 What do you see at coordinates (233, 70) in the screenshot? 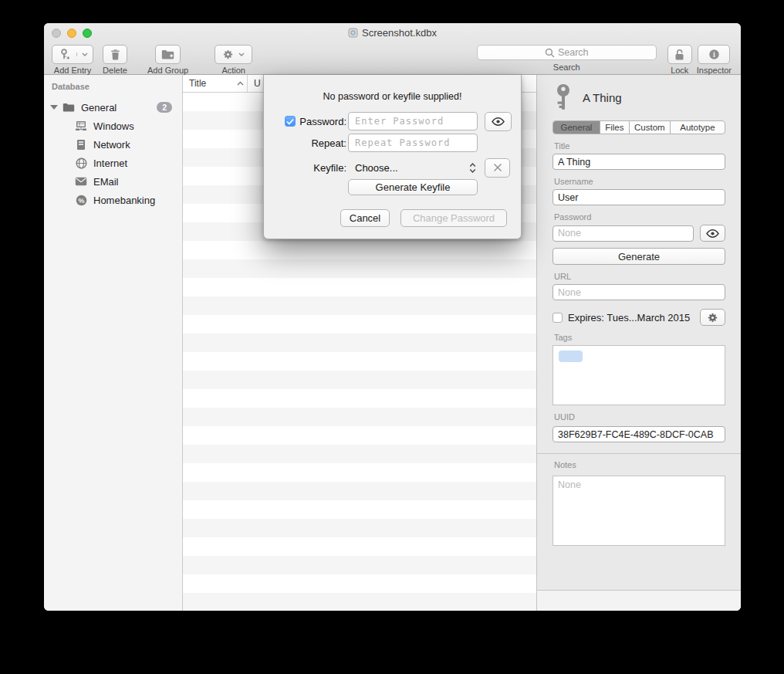
I see `action-label: Action` at bounding box center [233, 70].